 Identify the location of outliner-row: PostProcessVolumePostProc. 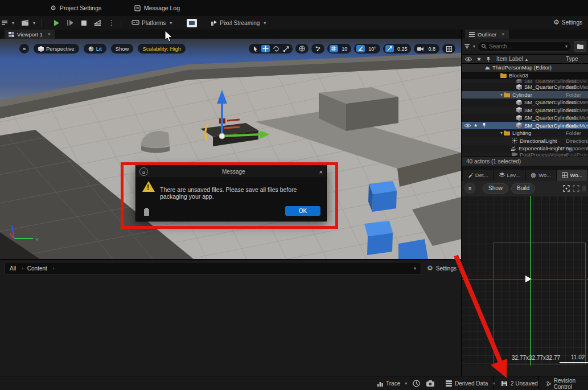
(525, 155).